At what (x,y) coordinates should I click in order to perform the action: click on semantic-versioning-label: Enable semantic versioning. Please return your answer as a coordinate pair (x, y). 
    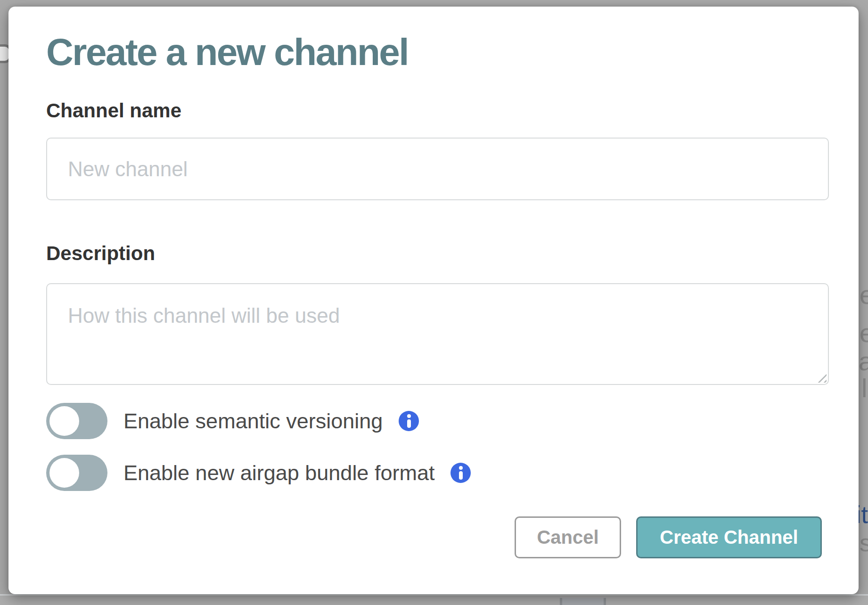
    Looking at the image, I should click on (253, 421).